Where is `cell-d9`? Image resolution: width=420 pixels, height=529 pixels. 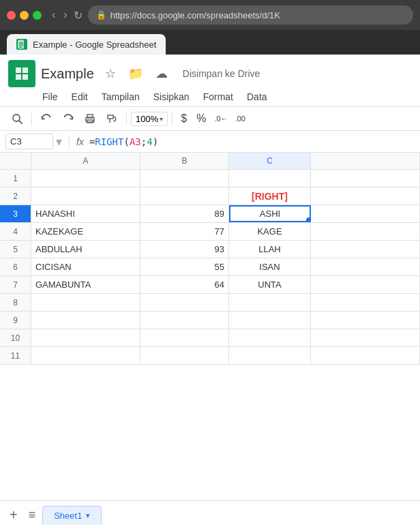
cell-d9 is located at coordinates (365, 320).